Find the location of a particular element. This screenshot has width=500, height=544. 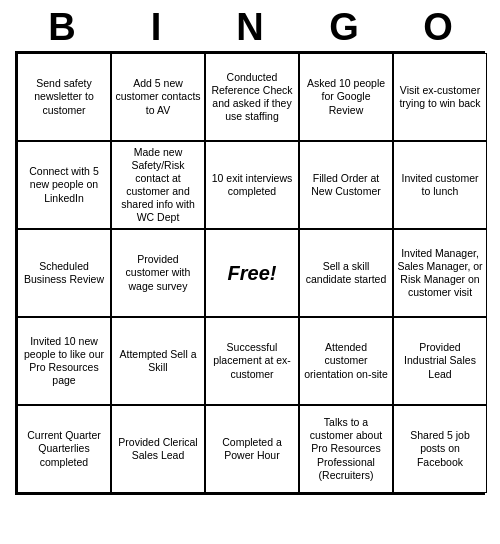

bingo-cell-24: Shared 5 job posts on Facebook is located at coordinates (440, 449).